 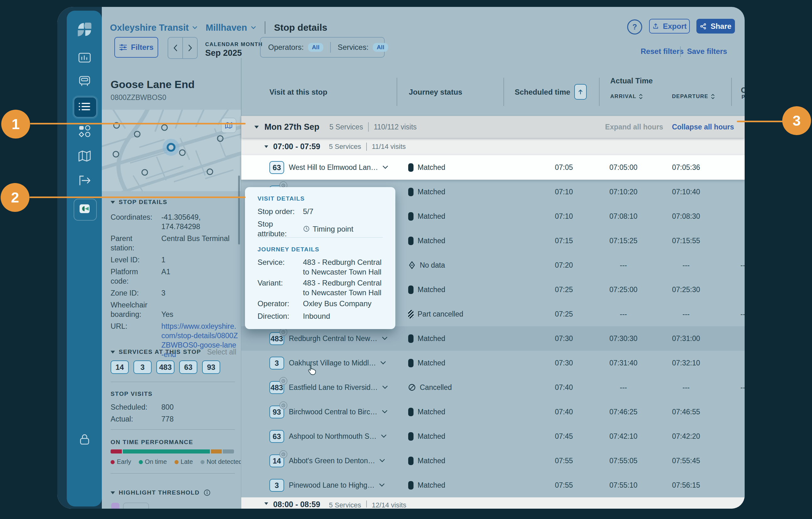 I want to click on help-button: ?, so click(x=635, y=27).